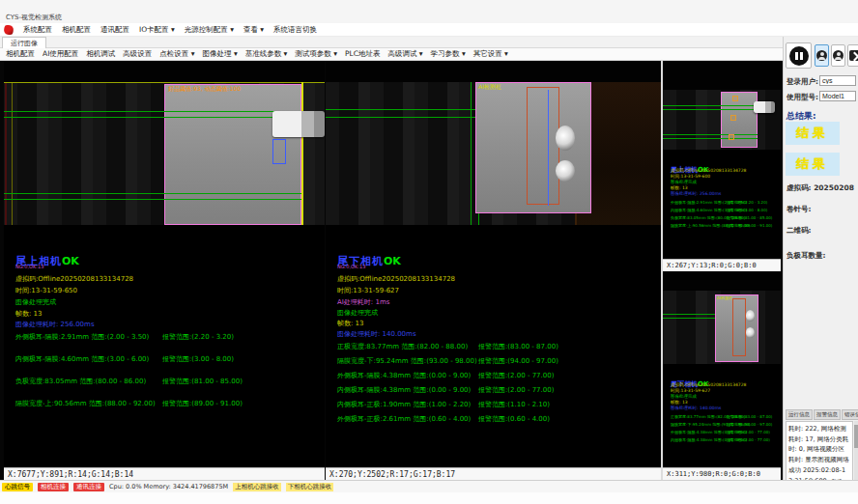 The image size is (858, 504). I want to click on heartbeat-badge: 心跳信号, so click(17, 487).